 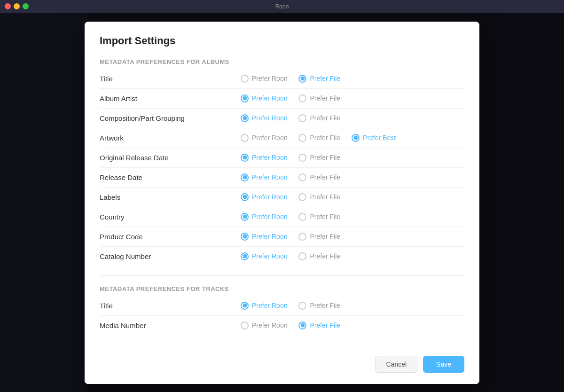 What do you see at coordinates (325, 98) in the screenshot?
I see `radio-label-album_artist-prefer_file: Prefer File` at bounding box center [325, 98].